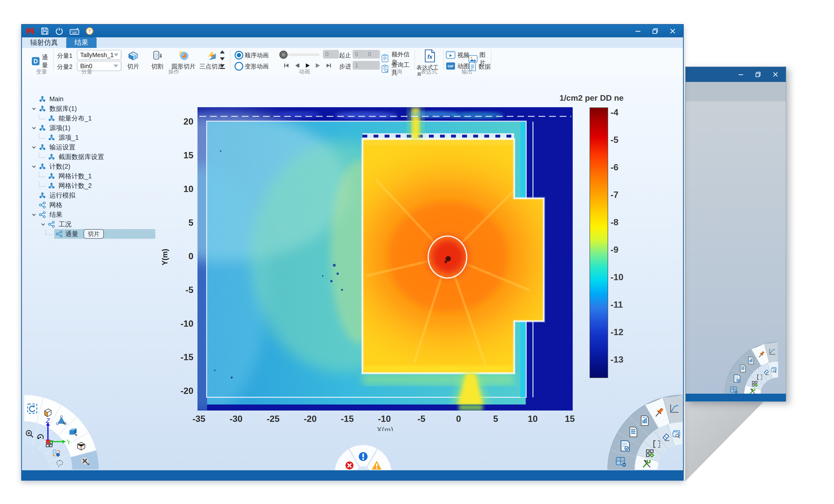  Describe the element at coordinates (736, 247) in the screenshot. I see `secondary-canvas` at that location.